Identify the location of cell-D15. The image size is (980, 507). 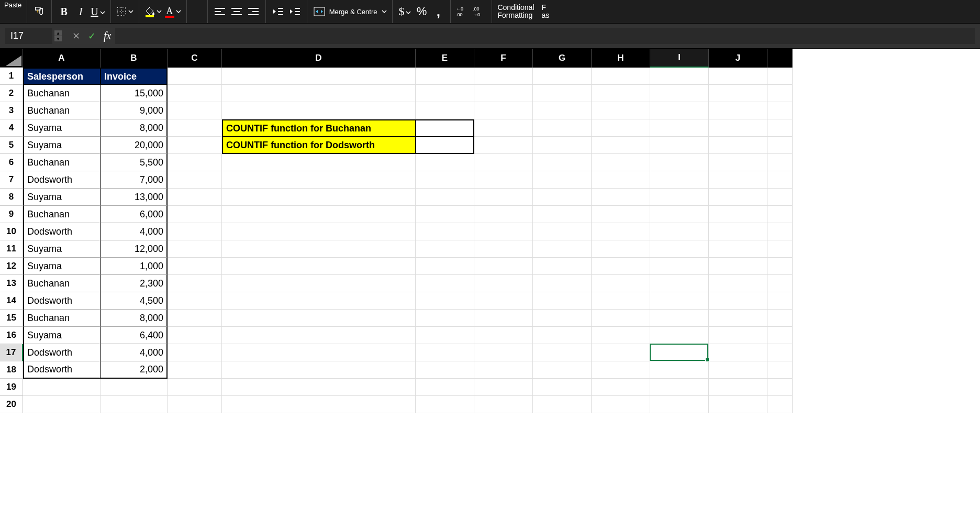
(319, 318).